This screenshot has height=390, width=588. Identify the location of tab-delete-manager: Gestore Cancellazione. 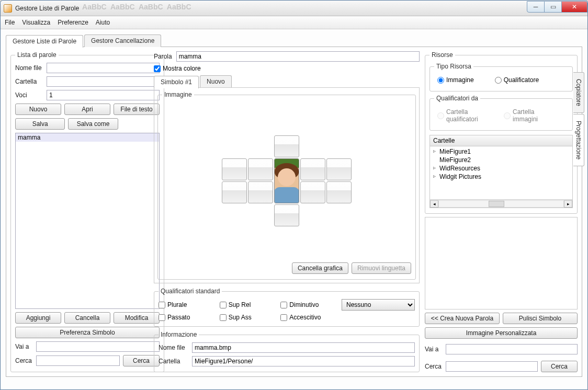
(122, 41).